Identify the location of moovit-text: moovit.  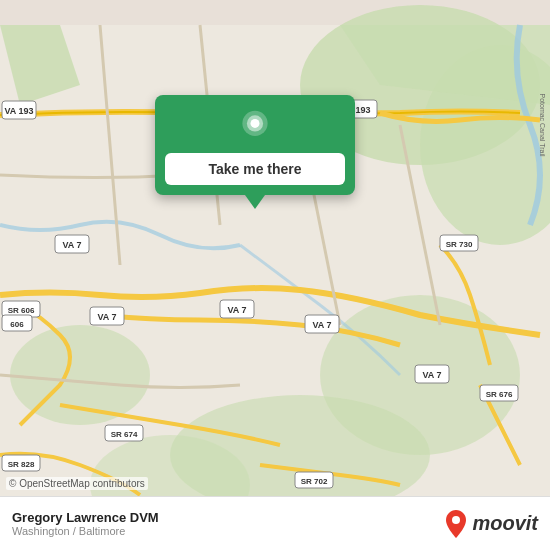
(505, 524).